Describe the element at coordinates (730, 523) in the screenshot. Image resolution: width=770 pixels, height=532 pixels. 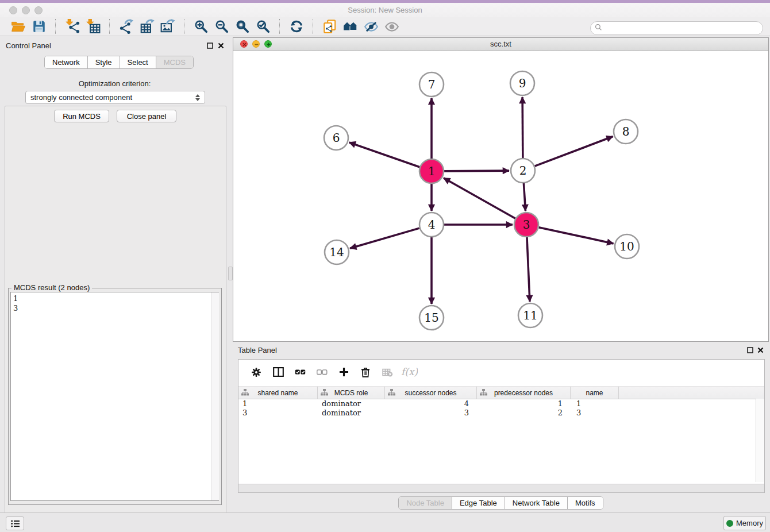
I see `memory-status-icon` at that location.